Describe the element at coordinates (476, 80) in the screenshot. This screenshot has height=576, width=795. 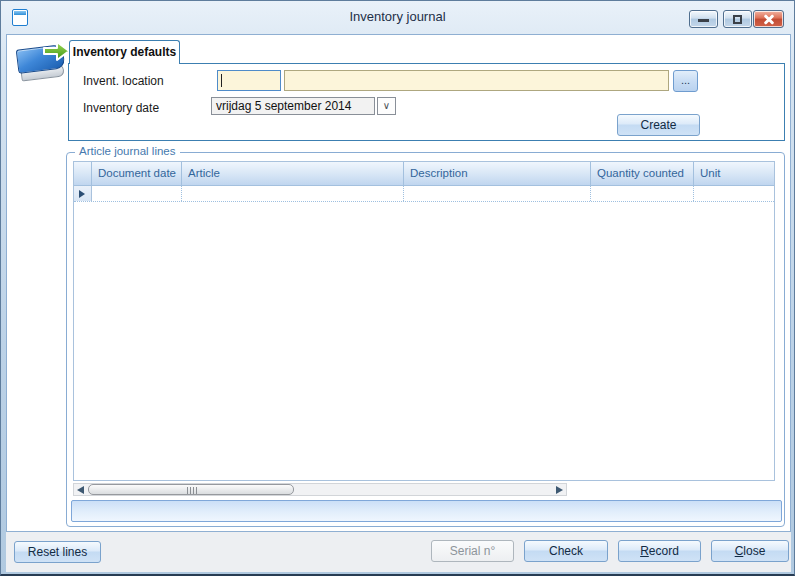
I see `location-name-input` at that location.